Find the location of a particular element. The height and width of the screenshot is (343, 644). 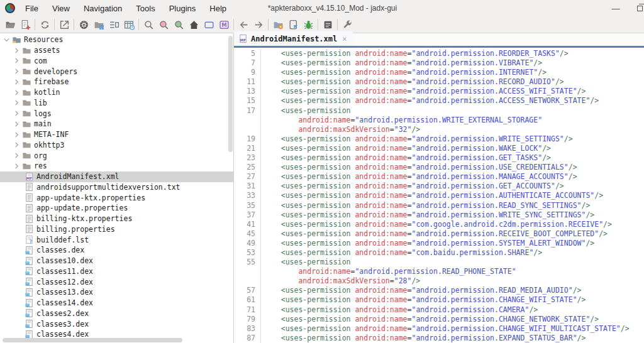

heap-usage-button is located at coordinates (129, 24).